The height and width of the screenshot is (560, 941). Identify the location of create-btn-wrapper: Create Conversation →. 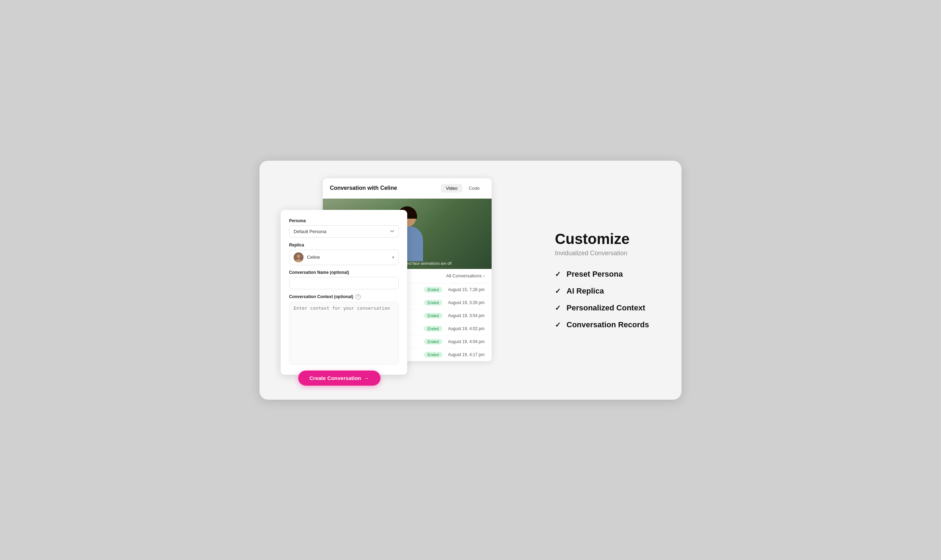
(339, 378).